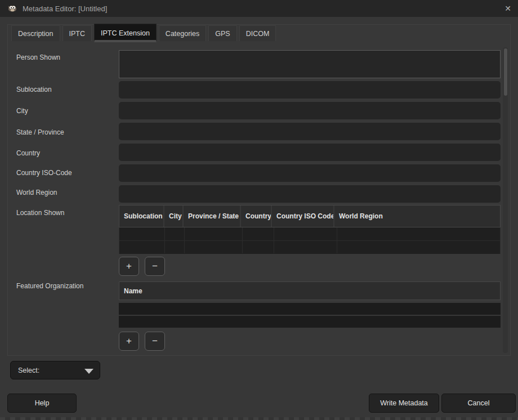 This screenshot has width=518, height=420. Describe the element at coordinates (310, 291) in the screenshot. I see `featured-organization-table-header: Name` at that location.